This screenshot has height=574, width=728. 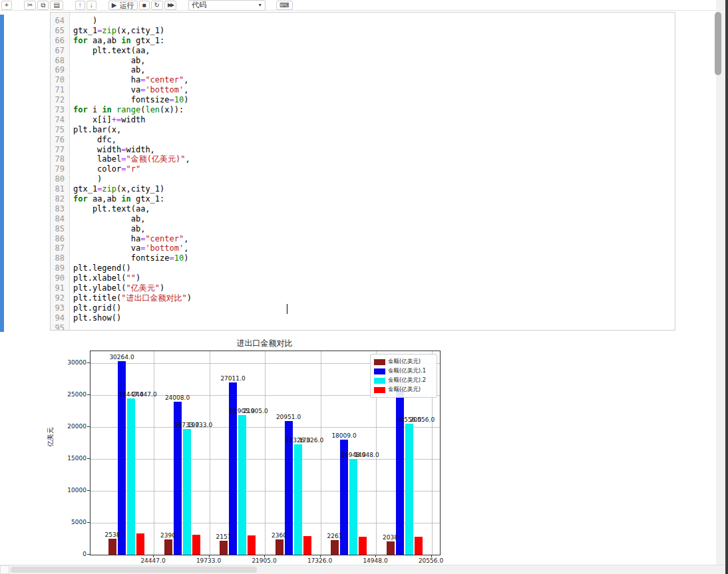 I want to click on legend-label: 金额(亿美元), so click(x=405, y=362).